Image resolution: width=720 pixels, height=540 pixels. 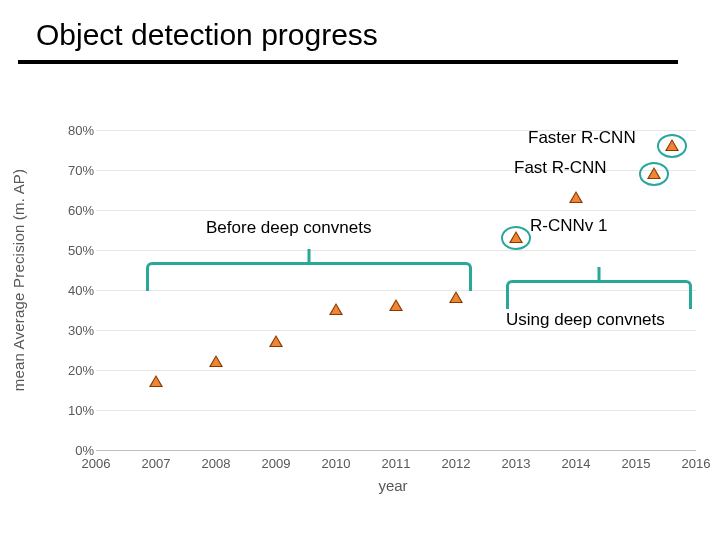 What do you see at coordinates (75, 370) in the screenshot?
I see `y-tick: 20%` at bounding box center [75, 370].